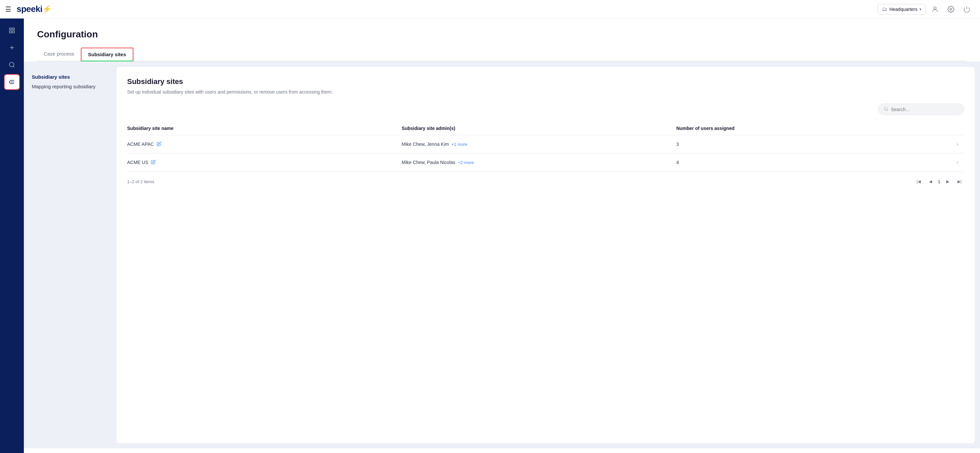 The image size is (980, 453). I want to click on table-row: ACME US Mike Chew, Paula Nicolas +2 more…, so click(546, 163).